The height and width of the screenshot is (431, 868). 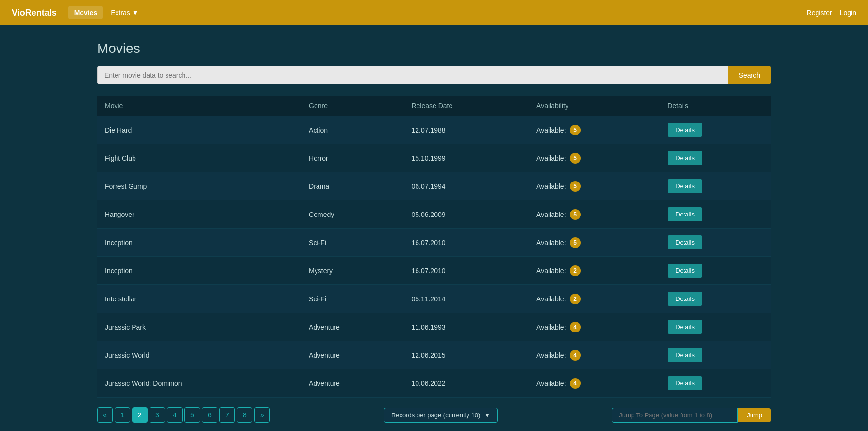 I want to click on jump-input, so click(x=675, y=415).